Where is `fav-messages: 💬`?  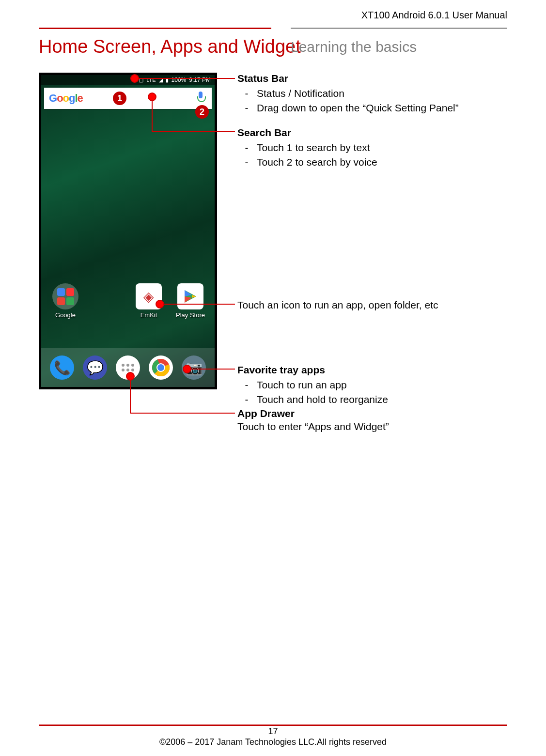
fav-messages: 💬 is located at coordinates (95, 368).